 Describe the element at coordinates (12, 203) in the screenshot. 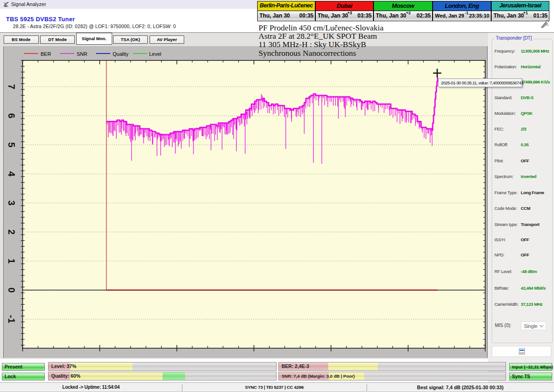

I see `svg-text: 3` at that location.